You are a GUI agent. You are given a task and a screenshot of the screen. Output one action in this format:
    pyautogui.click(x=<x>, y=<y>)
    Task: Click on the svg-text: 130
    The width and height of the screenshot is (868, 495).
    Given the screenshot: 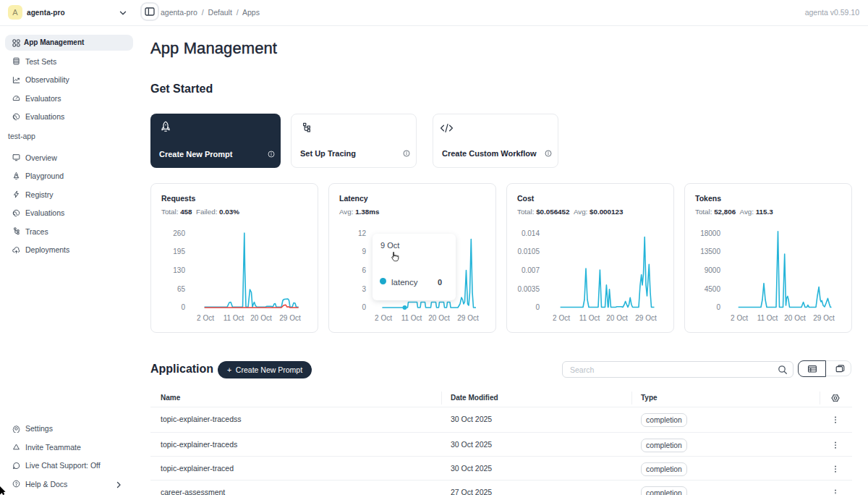 What is the action you would take?
    pyautogui.click(x=179, y=271)
    